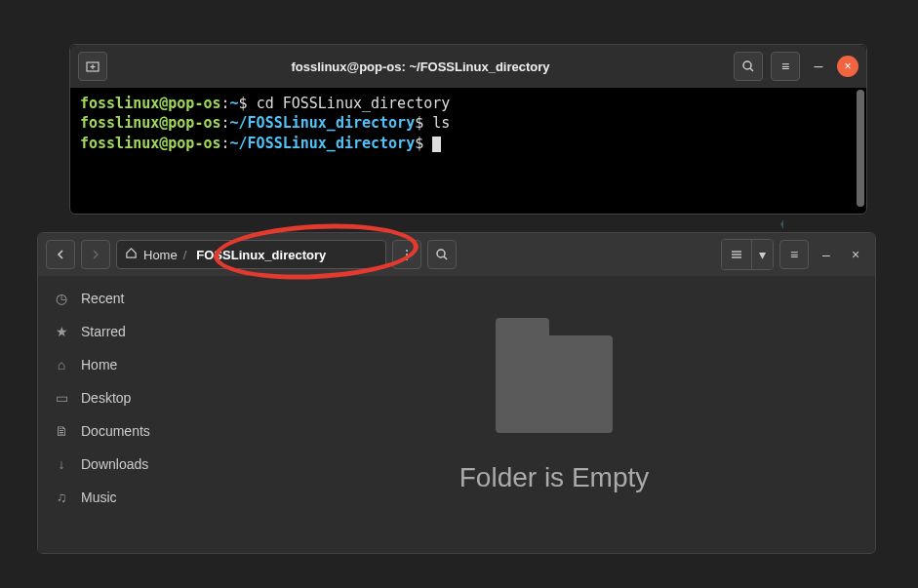 Image resolution: width=918 pixels, height=588 pixels. What do you see at coordinates (762, 255) in the screenshot?
I see `view-dropdown-button: ▾` at bounding box center [762, 255].